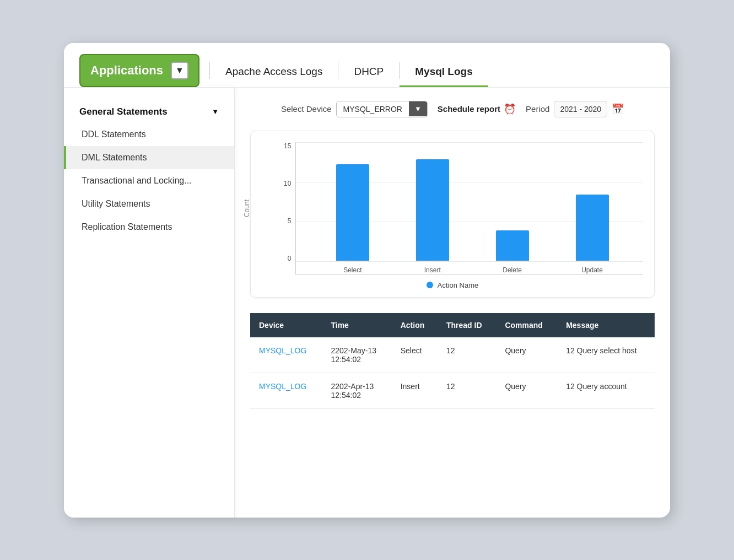 The height and width of the screenshot is (560, 734). What do you see at coordinates (538, 109) in the screenshot?
I see `period-label: Period` at bounding box center [538, 109].